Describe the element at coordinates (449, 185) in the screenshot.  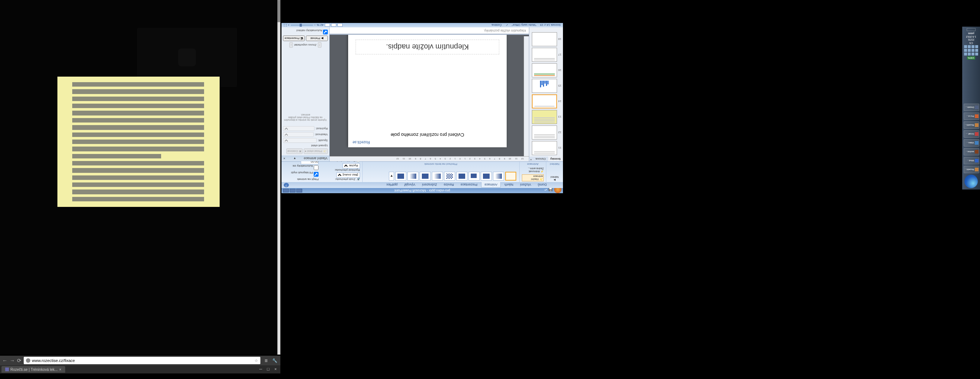
I see `tab-review: Revize` at that location.